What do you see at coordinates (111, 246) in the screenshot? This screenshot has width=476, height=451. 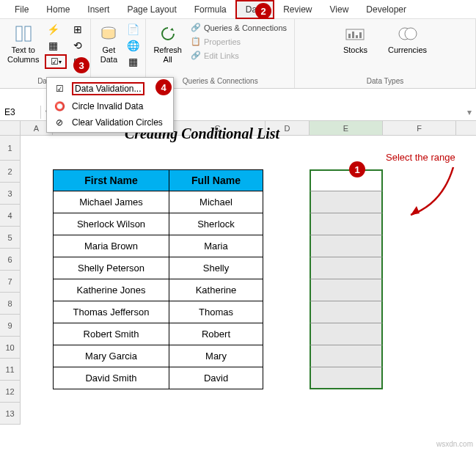 I see `cell: Maria Brown` at bounding box center [111, 246].